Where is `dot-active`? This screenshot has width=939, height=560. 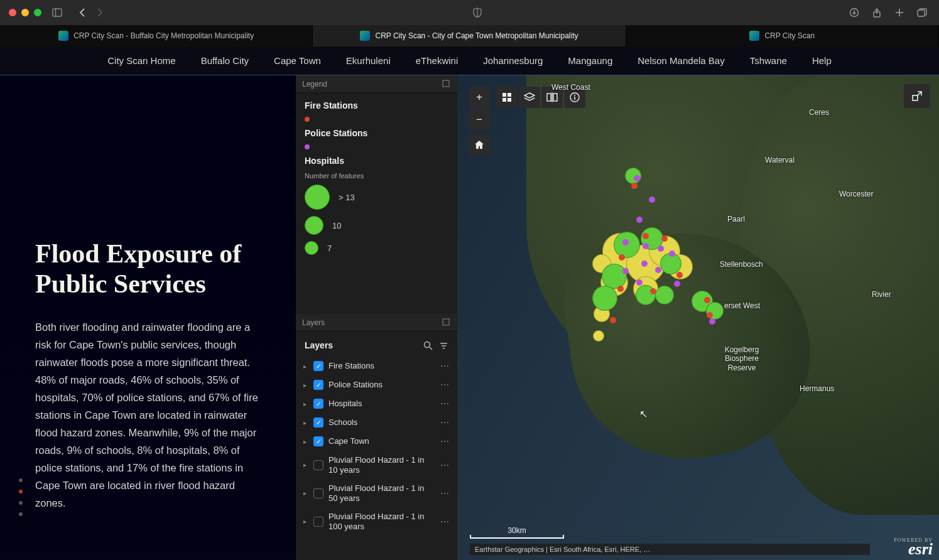 dot-active is located at coordinates (21, 492).